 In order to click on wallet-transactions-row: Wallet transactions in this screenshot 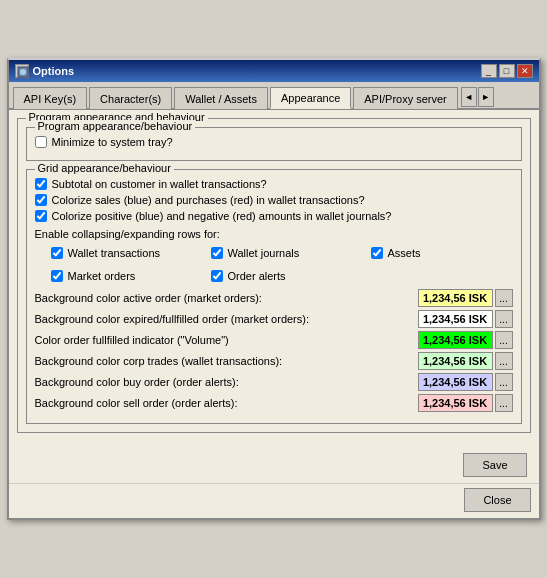, I will do `click(131, 253)`.